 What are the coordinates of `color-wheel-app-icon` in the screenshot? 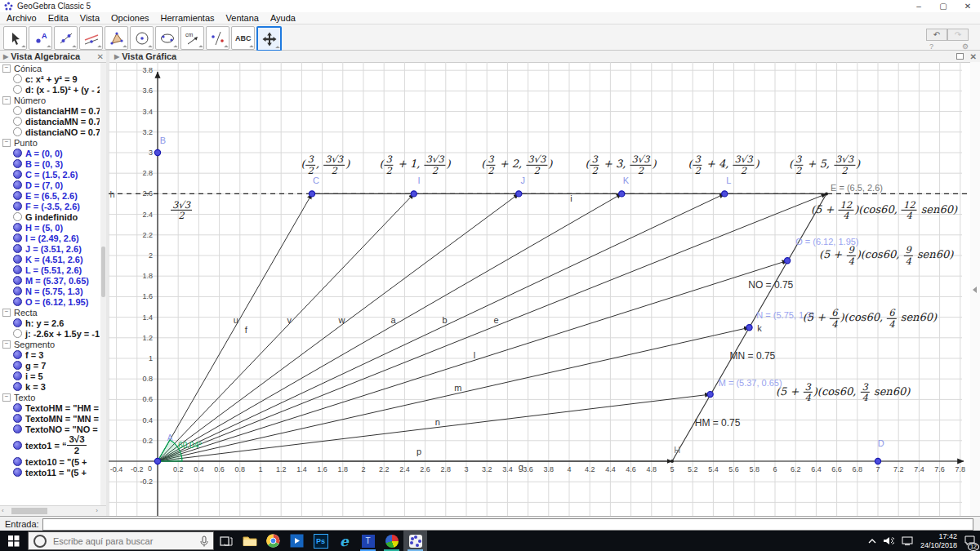 It's located at (392, 540).